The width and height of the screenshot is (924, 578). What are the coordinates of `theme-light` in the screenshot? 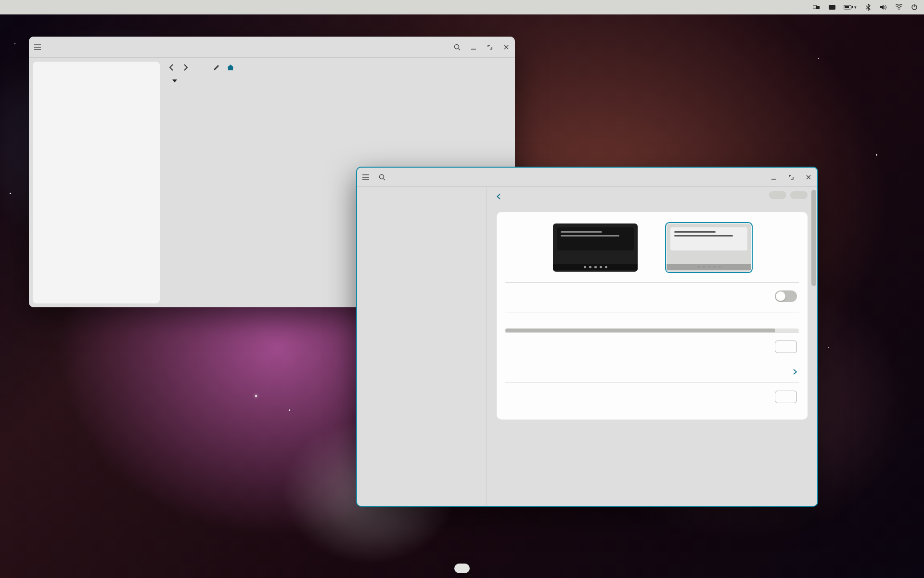 It's located at (709, 250).